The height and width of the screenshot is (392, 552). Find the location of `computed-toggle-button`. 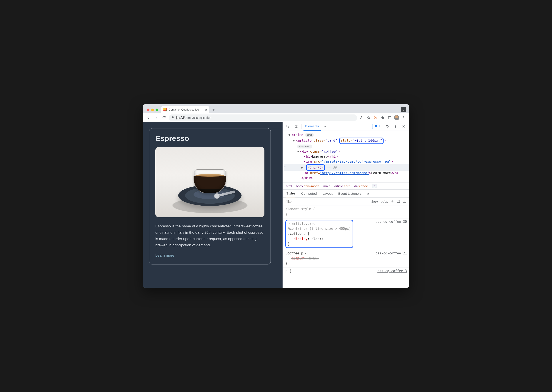

computed-toggle-button is located at coordinates (398, 202).